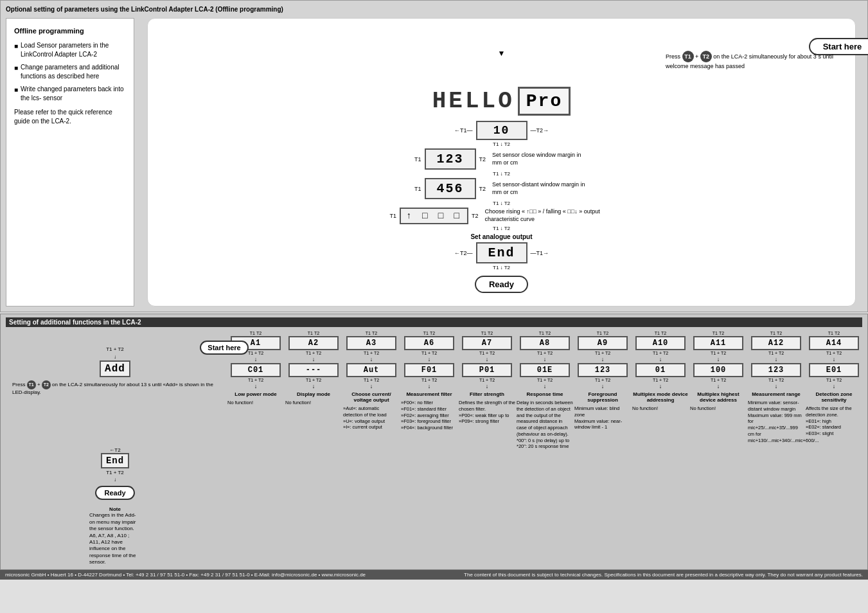  What do you see at coordinates (464, 130) in the screenshot?
I see `t1-left-arrow: ←T1—` at bounding box center [464, 130].